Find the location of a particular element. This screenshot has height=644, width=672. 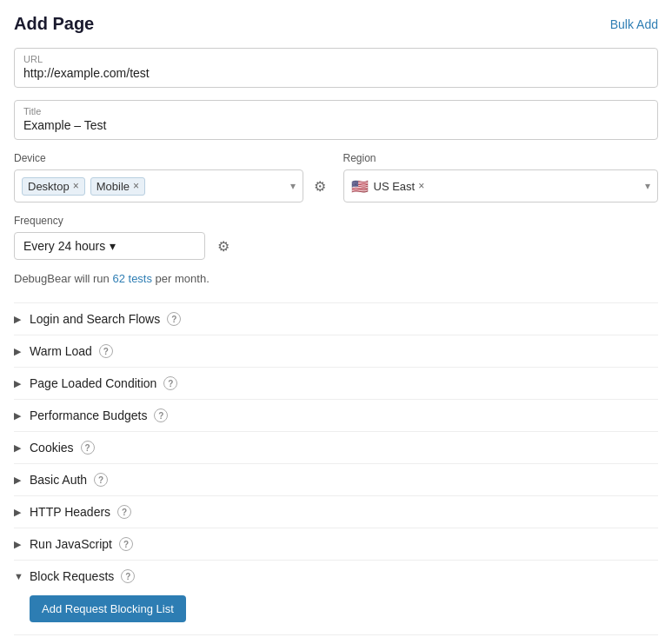

accordion-login: ▶ Login and Search Flows ? is located at coordinates (336, 318).